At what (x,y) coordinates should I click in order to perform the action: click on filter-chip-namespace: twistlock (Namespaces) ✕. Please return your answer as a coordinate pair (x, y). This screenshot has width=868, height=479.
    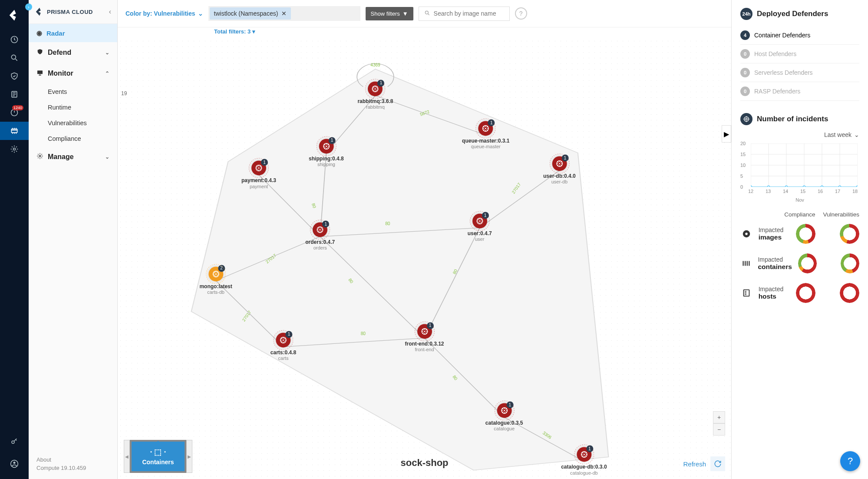
    Looking at the image, I should click on (251, 13).